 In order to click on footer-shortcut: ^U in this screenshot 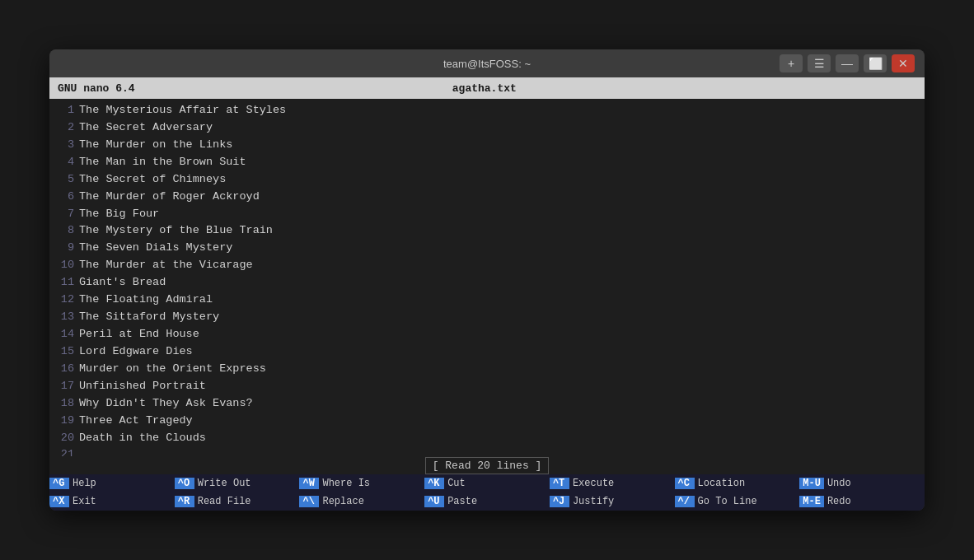, I will do `click(434, 502)`.